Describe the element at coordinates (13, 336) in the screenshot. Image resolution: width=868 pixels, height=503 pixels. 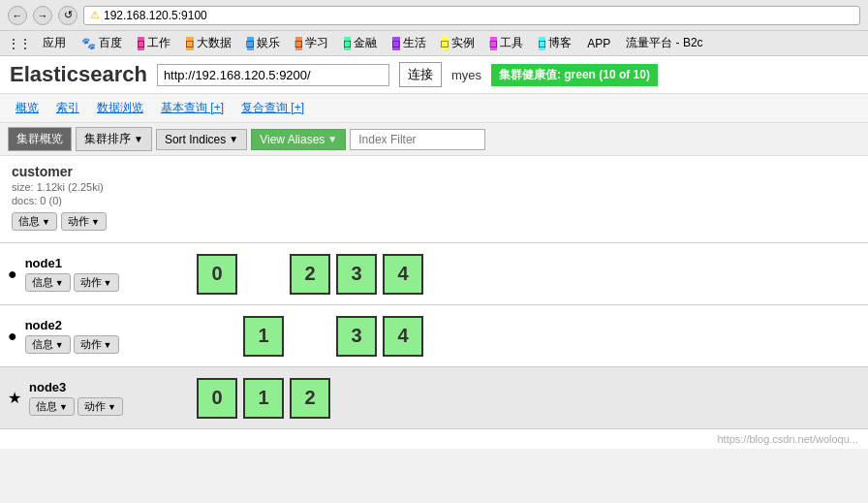
I see `node2-icon: ●` at that location.